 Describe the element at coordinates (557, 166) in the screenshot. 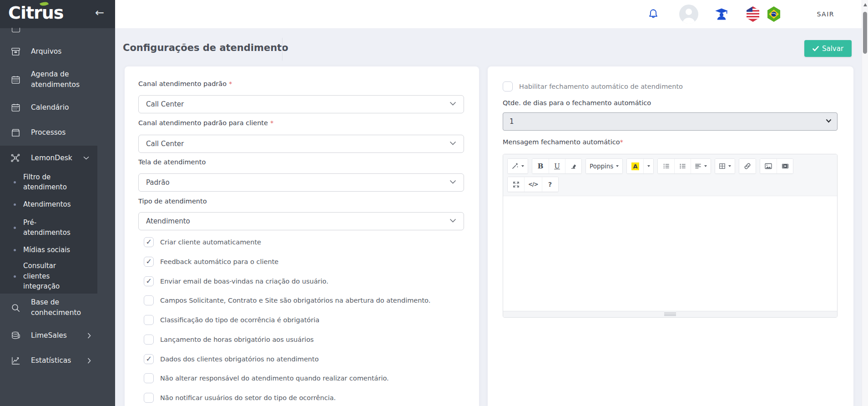

I see `underline-button: U` at that location.